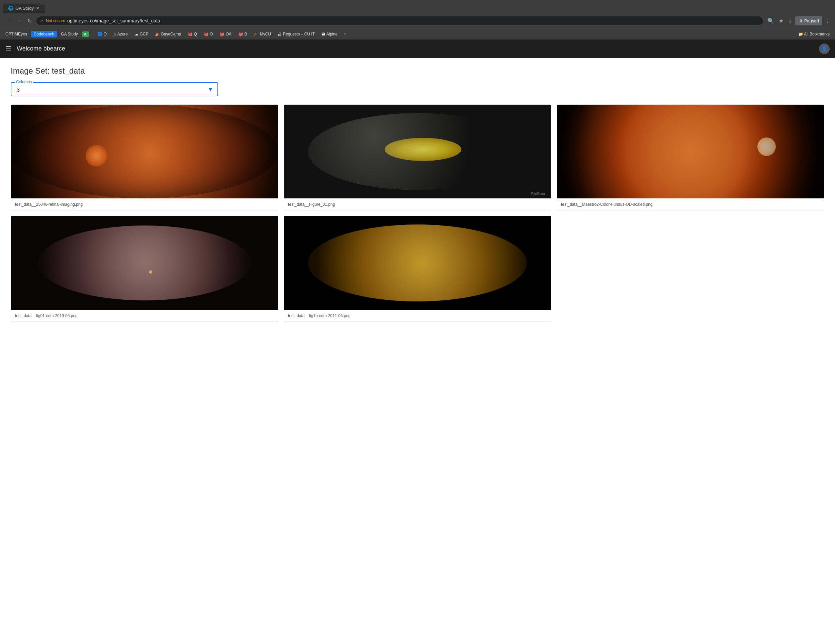 The width and height of the screenshot is (835, 644). What do you see at coordinates (418, 49) in the screenshot?
I see `app-title: Welcome bbearce` at bounding box center [418, 49].